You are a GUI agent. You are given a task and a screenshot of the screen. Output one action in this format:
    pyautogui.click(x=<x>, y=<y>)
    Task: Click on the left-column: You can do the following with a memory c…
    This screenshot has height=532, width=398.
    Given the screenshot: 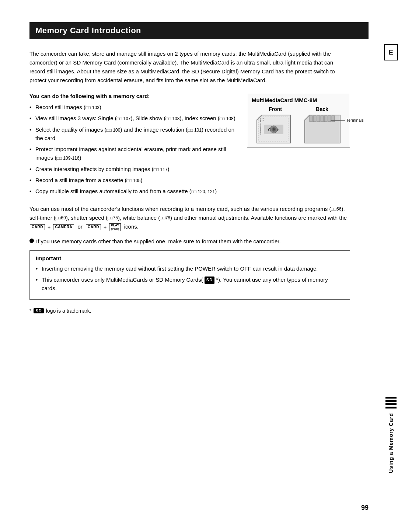 What is the action you would take?
    pyautogui.click(x=133, y=145)
    